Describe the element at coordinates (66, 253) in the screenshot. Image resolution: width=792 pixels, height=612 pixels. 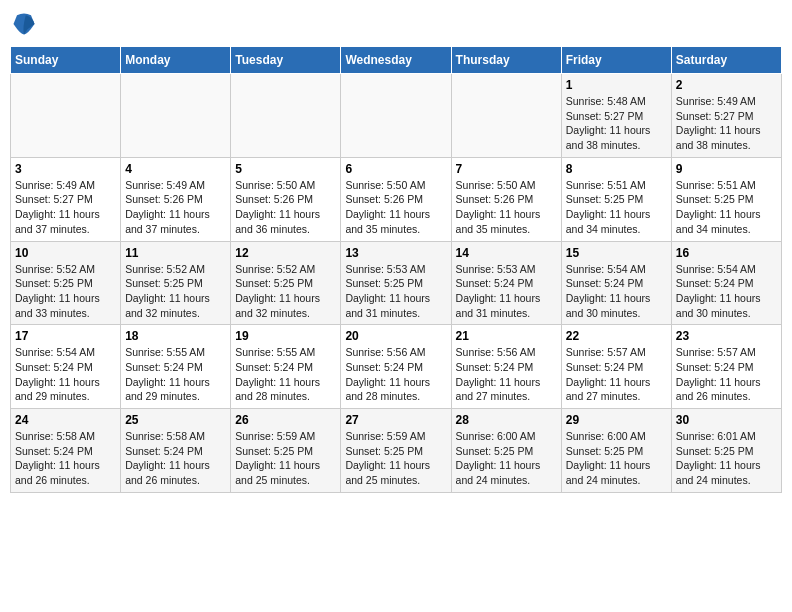
I see `day-number: 10` at that location.